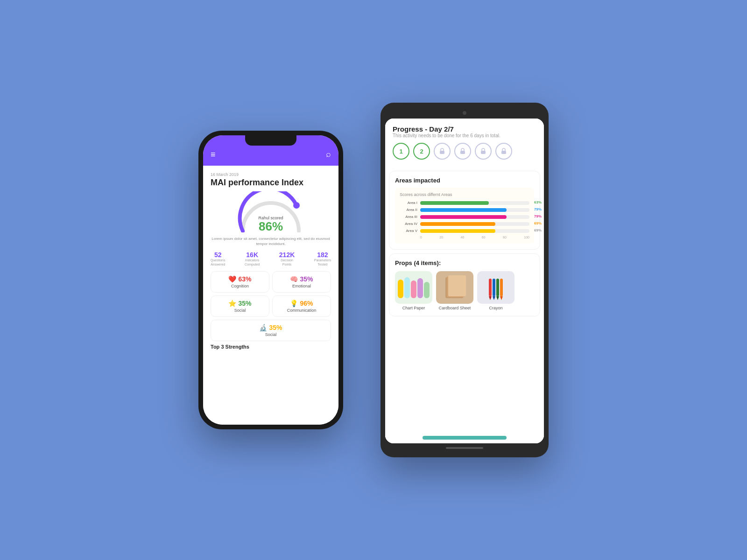 This screenshot has height=560, width=747. What do you see at coordinates (465, 210) in the screenshot?
I see `bar-row-area2: Area II 79%` at bounding box center [465, 210].